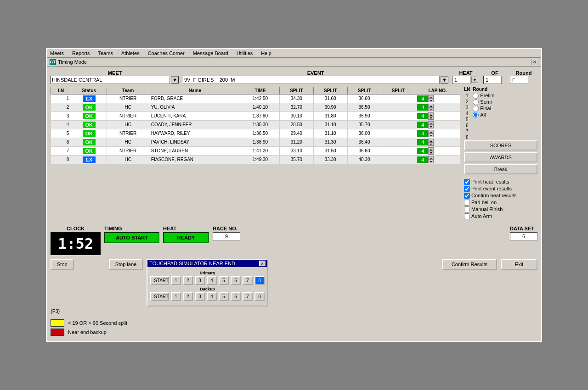  I want to click on print-event-checkbox-input, so click(467, 189).